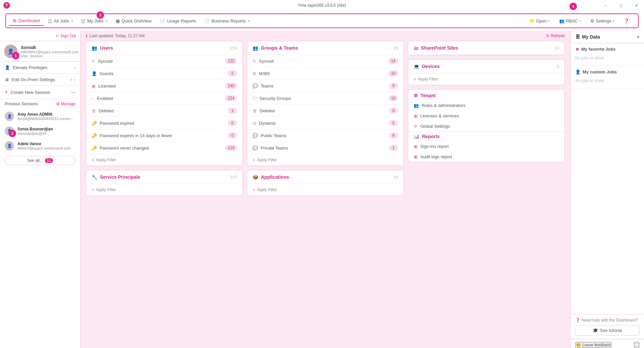 This screenshot has height=348, width=644. I want to click on app-filter-icon: ≡, so click(254, 190).